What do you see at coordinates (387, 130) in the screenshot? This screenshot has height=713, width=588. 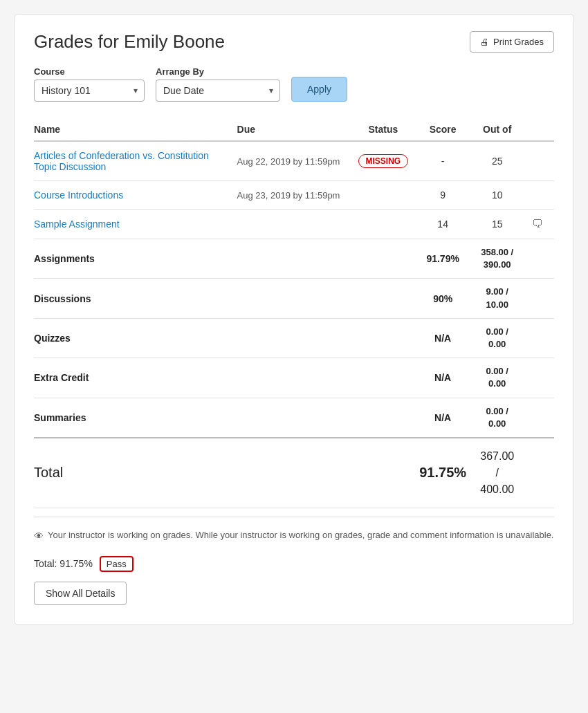 I see `header-status: Status` at bounding box center [387, 130].